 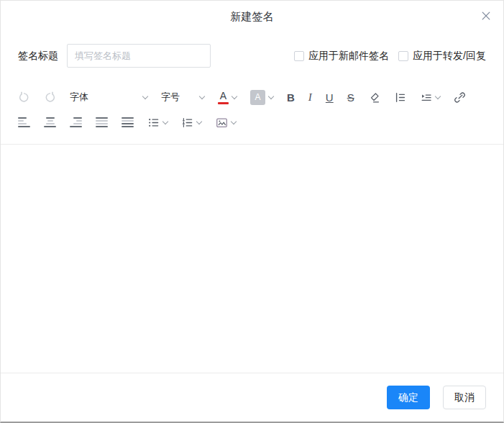 What do you see at coordinates (24, 122) in the screenshot?
I see `align-left-button` at bounding box center [24, 122].